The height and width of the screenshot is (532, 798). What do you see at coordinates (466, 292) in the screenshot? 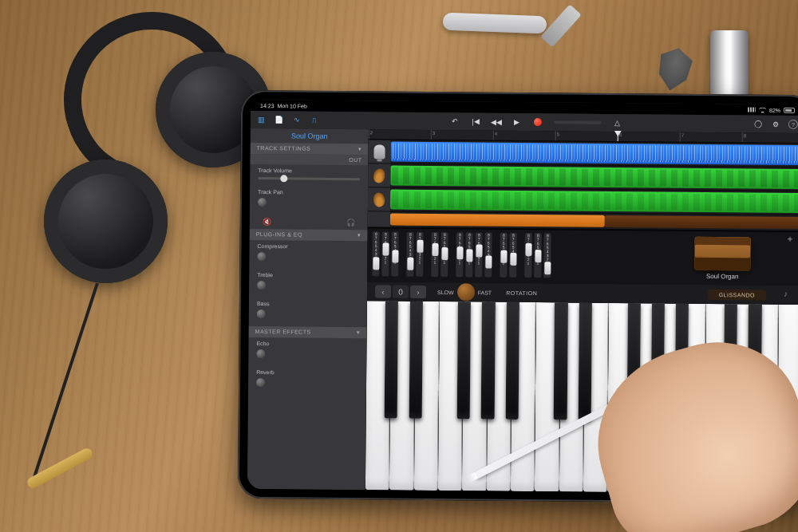
I see `rotation-knob` at bounding box center [466, 292].